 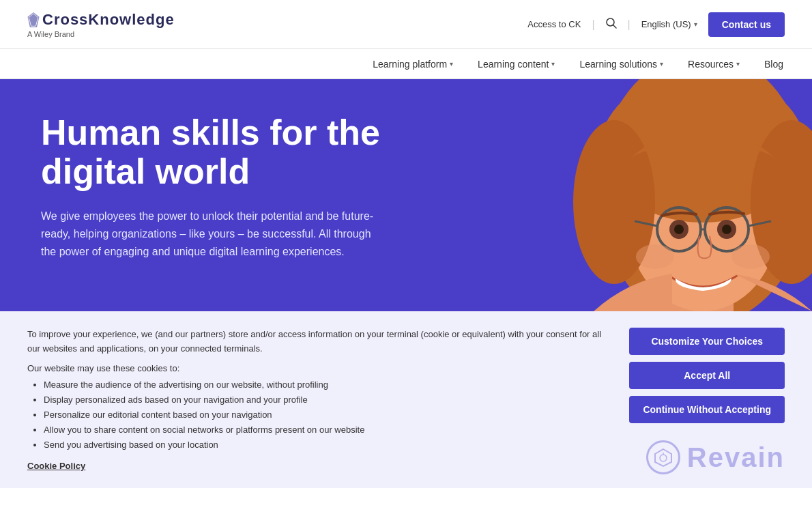 I want to click on nav-item-label: Learning content, so click(x=513, y=64).